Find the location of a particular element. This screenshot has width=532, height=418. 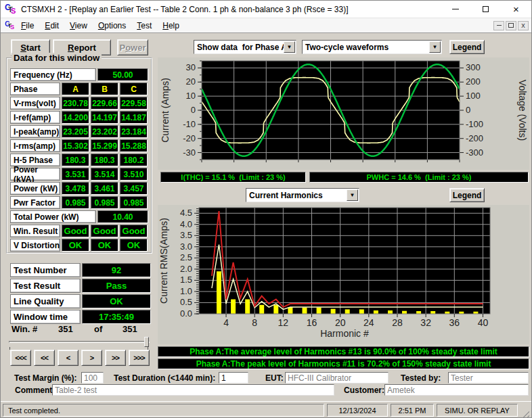

svg-text: 1.5 is located at coordinates (186, 280).